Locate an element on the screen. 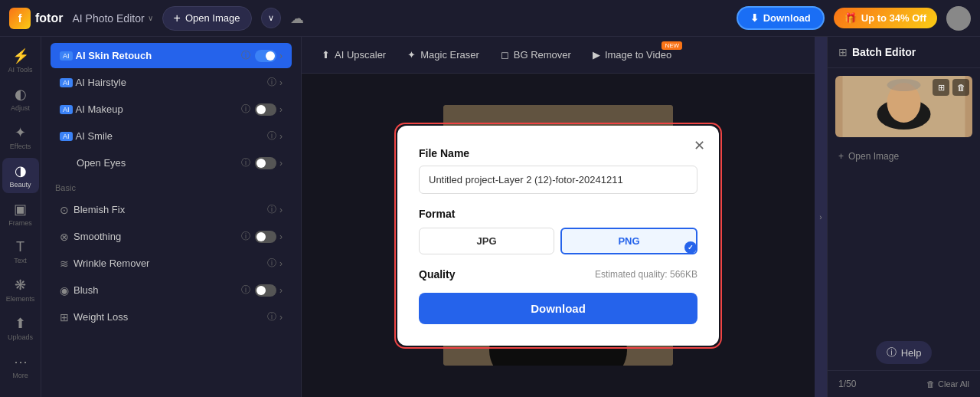 This screenshot has height=397, width=980. panel-item-open-eyes: Open Eyes ⓘ › is located at coordinates (172, 162).